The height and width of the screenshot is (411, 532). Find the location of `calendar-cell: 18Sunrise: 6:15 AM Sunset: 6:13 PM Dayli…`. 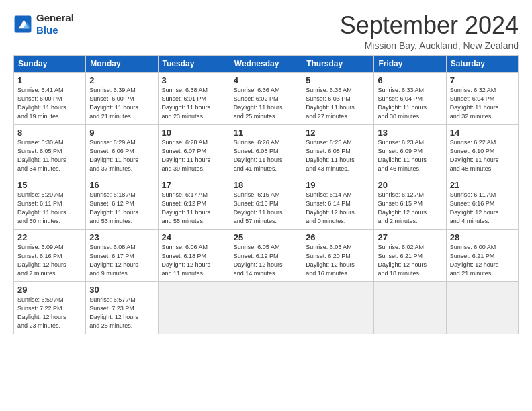

calendar-cell: 18Sunrise: 6:15 AM Sunset: 6:13 PM Dayli… is located at coordinates (266, 203).